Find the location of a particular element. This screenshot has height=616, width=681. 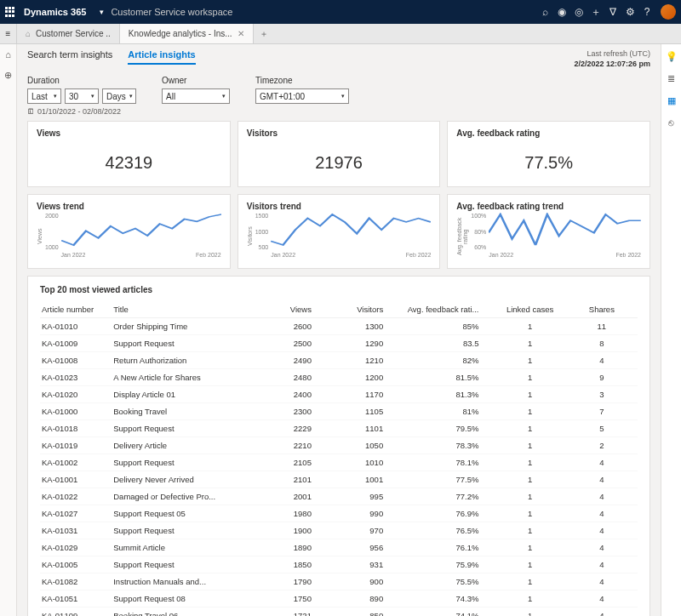

table-row: KA-01008Return Authorization2490121082%1… is located at coordinates (339, 361).